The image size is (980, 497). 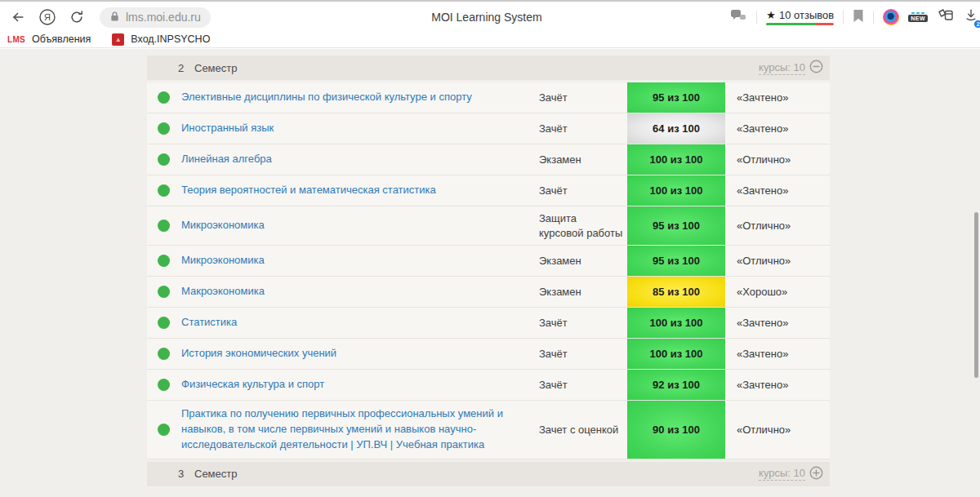 What do you see at coordinates (47, 17) in the screenshot?
I see `yandex-logo-icon: Я` at bounding box center [47, 17].